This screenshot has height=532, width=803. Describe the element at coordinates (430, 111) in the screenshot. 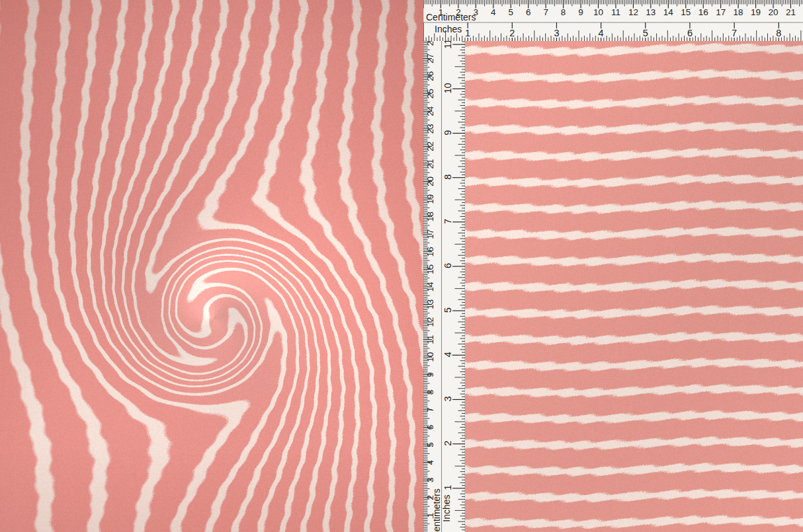

I see `svg-text: 24` at that location.